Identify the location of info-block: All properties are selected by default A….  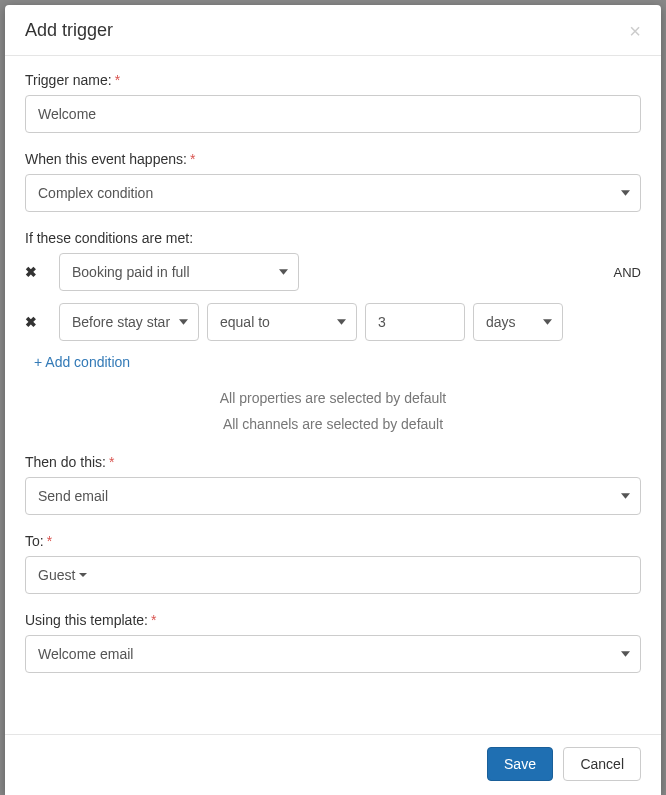
(333, 411).